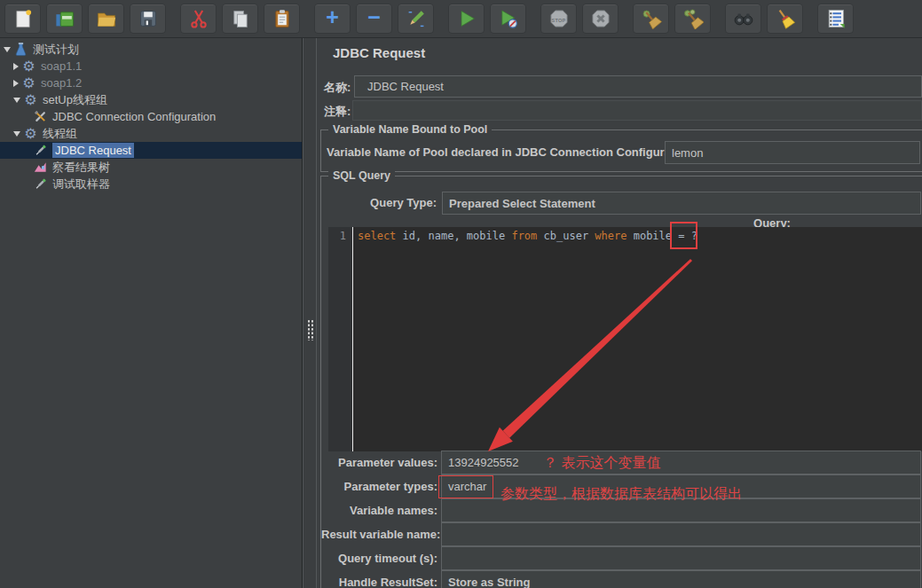 This screenshot has height=588, width=922. What do you see at coordinates (511, 153) in the screenshot?
I see `pool-variable-label: Variable Name of Pool declared in JDBC C…` at bounding box center [511, 153].